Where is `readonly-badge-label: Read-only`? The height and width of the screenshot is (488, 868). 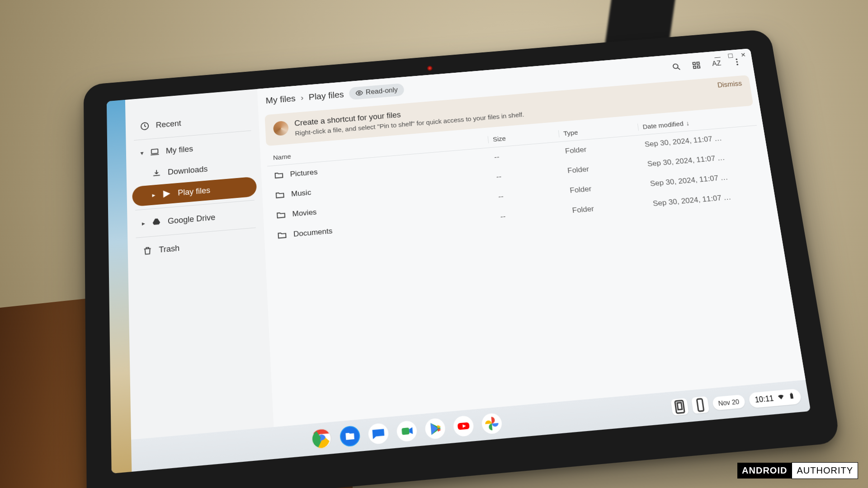 readonly-badge-label: Read-only is located at coordinates (382, 91).